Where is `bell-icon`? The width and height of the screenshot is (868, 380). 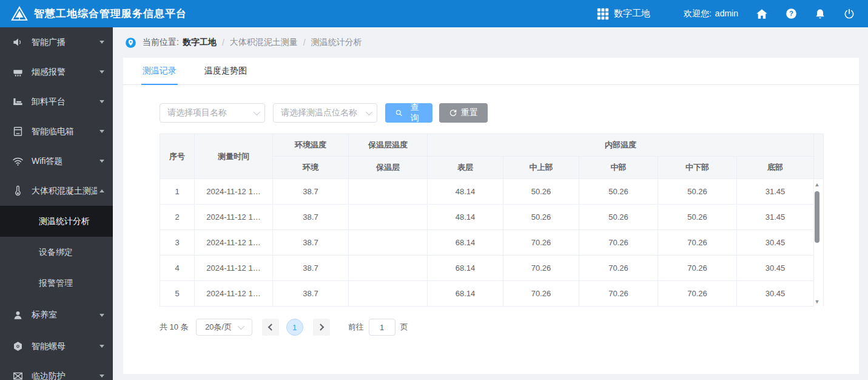 bell-icon is located at coordinates (820, 14).